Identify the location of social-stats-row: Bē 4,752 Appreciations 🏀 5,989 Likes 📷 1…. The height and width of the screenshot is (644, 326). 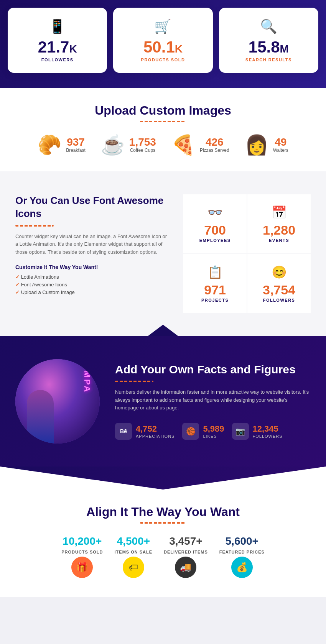
(213, 431).